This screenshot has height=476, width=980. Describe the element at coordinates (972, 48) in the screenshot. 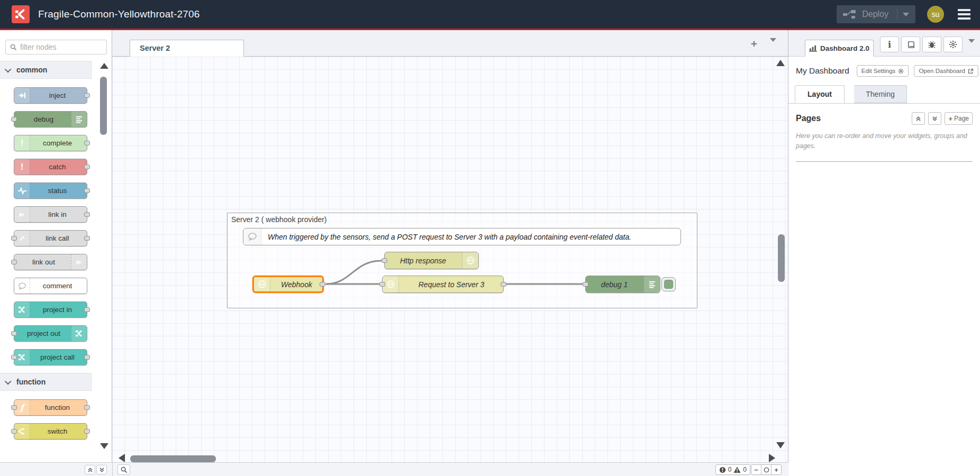

I see `sidebar-options-button` at that location.